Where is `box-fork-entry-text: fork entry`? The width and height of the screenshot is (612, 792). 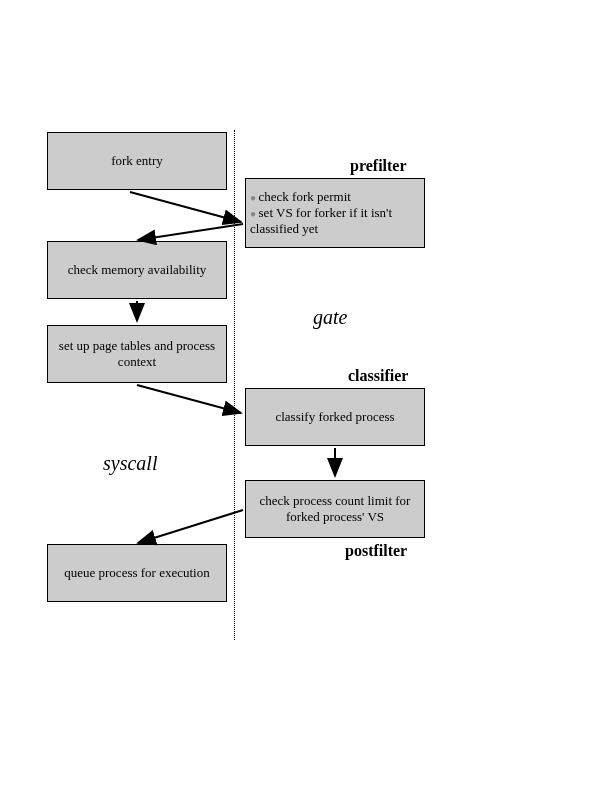
box-fork-entry-text: fork entry is located at coordinates (137, 161).